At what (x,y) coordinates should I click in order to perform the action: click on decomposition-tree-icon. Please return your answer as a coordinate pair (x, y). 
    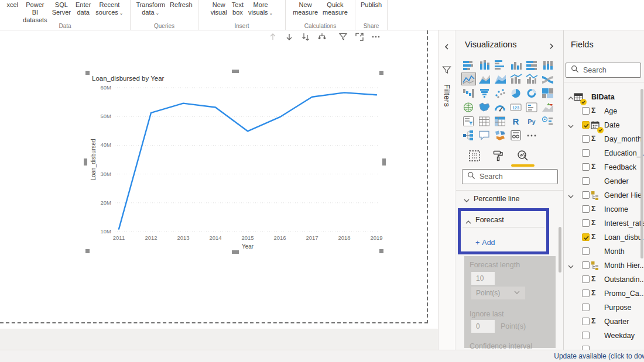
    Looking at the image, I should click on (468, 135).